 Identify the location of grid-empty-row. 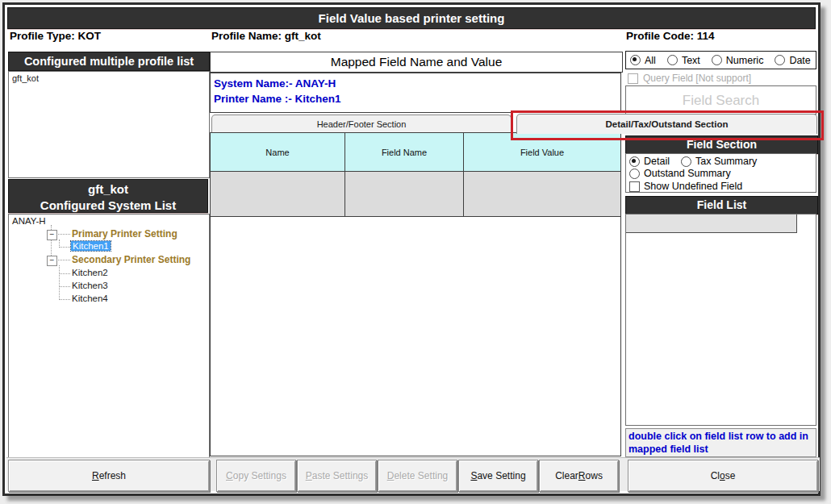
(416, 194).